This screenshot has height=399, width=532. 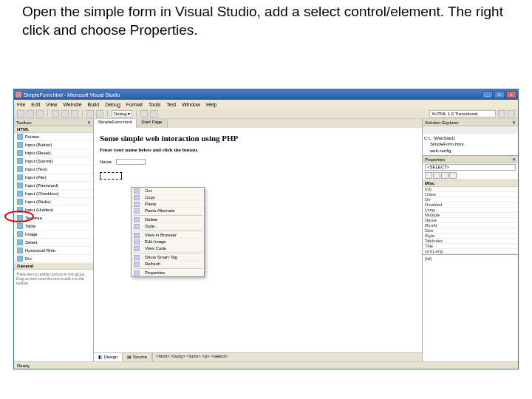 I want to click on property-category: Misc, so click(x=470, y=183).